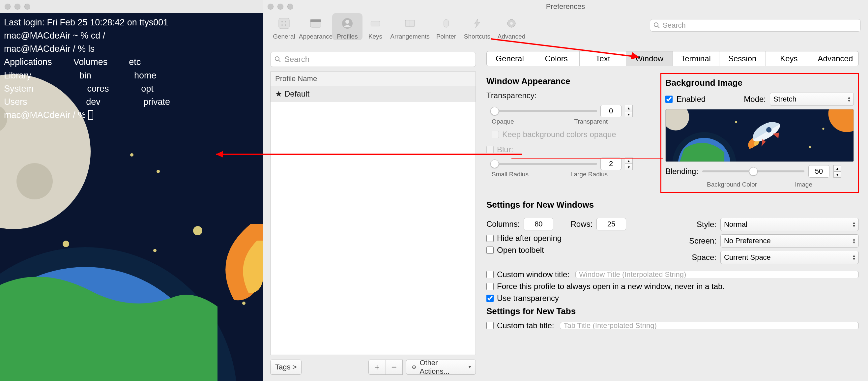 Image resolution: width=868 pixels, height=381 pixels. What do you see at coordinates (284, 27) in the screenshot?
I see `toolbar-general: General` at bounding box center [284, 27].